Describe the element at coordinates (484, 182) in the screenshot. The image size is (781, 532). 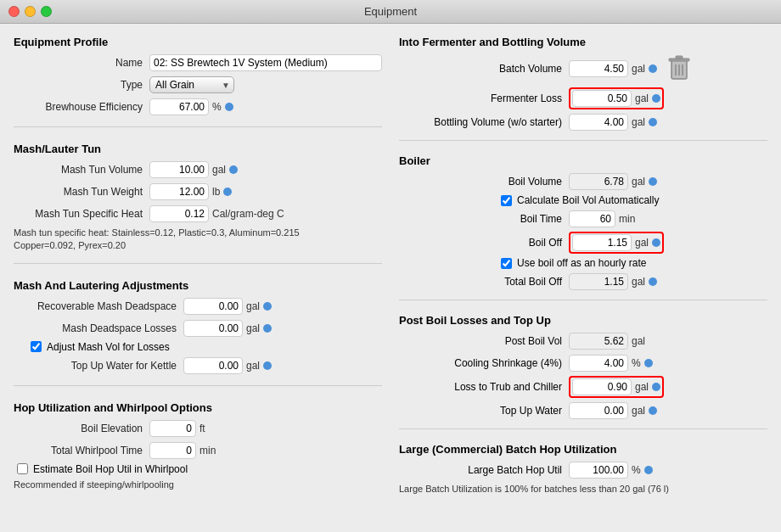
I see `boil-volume-label: Boil Volume` at that location.